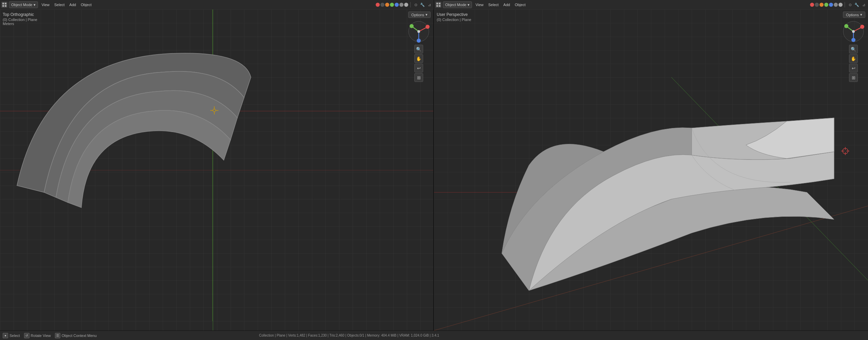  I want to click on grid-tool-right: ⊞, so click(853, 78).